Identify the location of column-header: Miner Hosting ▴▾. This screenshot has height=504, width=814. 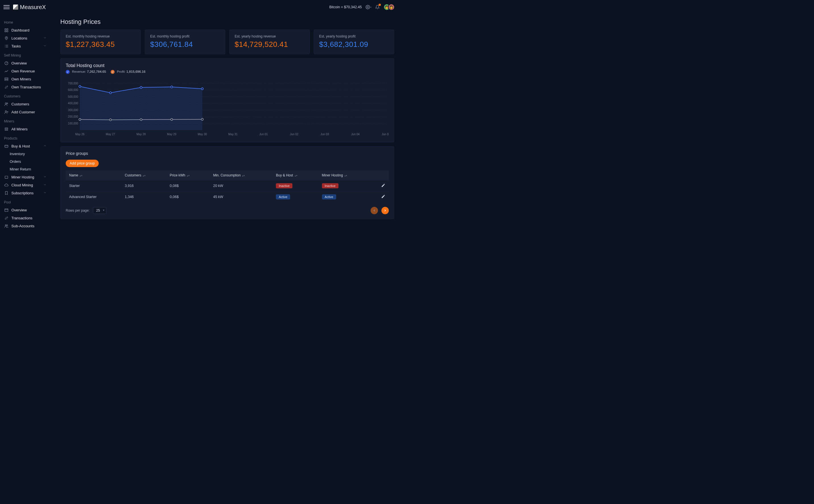
(345, 175).